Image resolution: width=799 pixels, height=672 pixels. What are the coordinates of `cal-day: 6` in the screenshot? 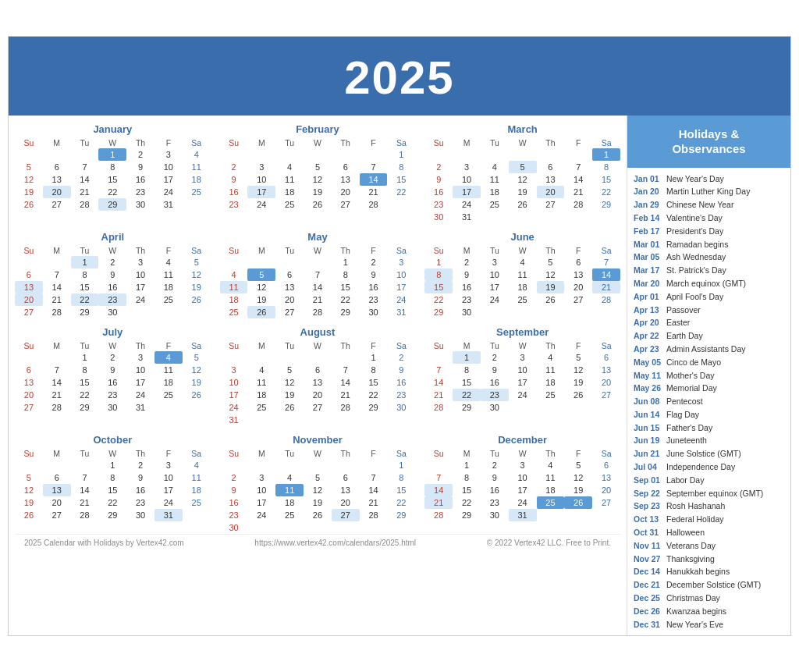 It's located at (57, 478).